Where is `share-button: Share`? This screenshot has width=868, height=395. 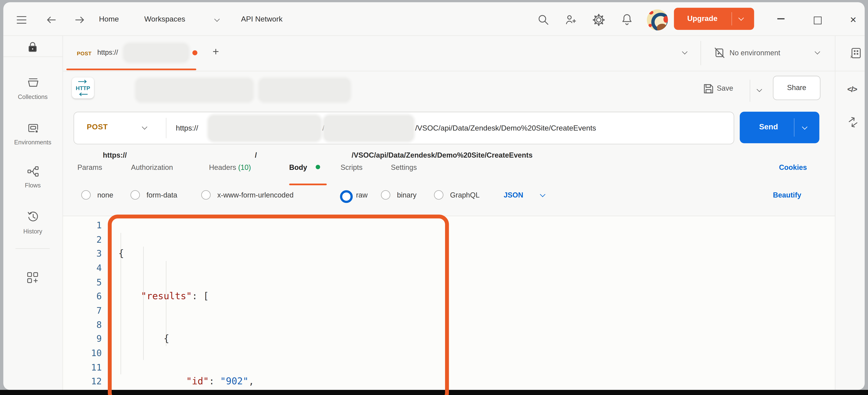 share-button: Share is located at coordinates (797, 88).